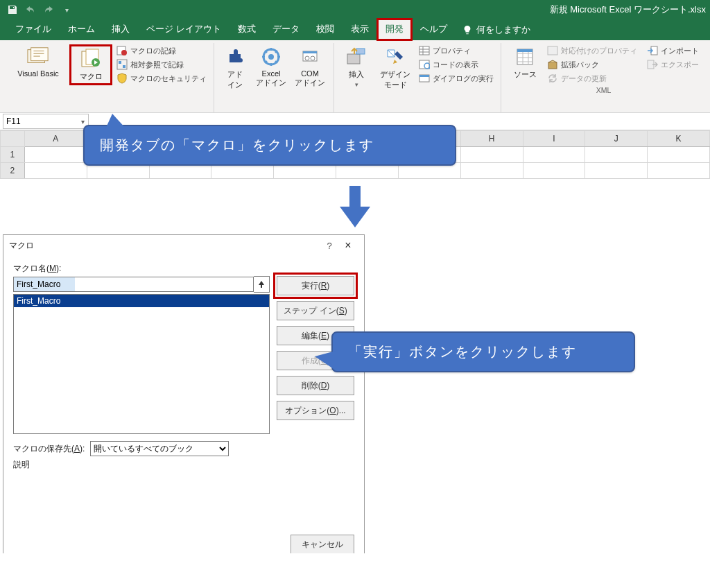 Image resolution: width=710 pixels, height=588 pixels. Describe the element at coordinates (310, 79) in the screenshot. I see `com-addins-label: COM アドイン` at that location.